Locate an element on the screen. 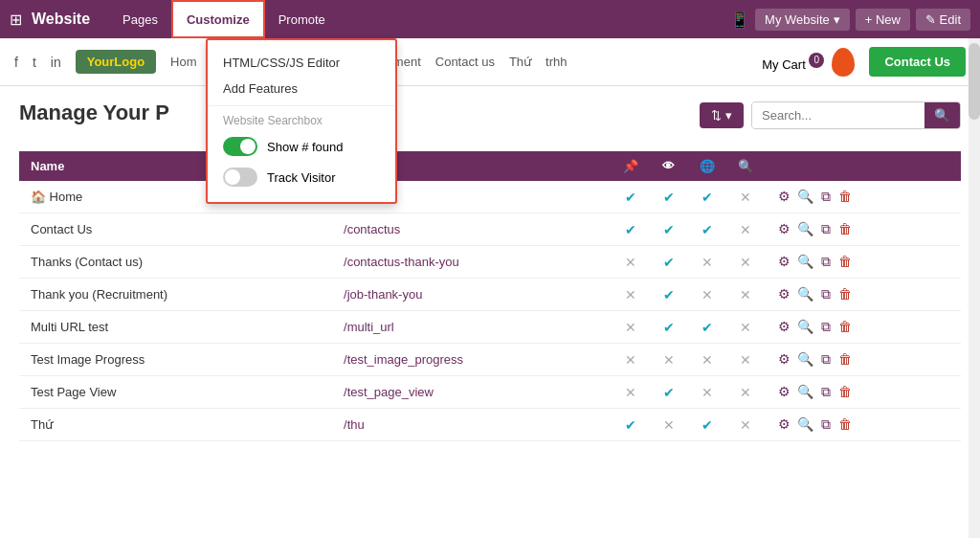 This screenshot has width=980, height=538. grid-icon: ⊞ is located at coordinates (15, 19).